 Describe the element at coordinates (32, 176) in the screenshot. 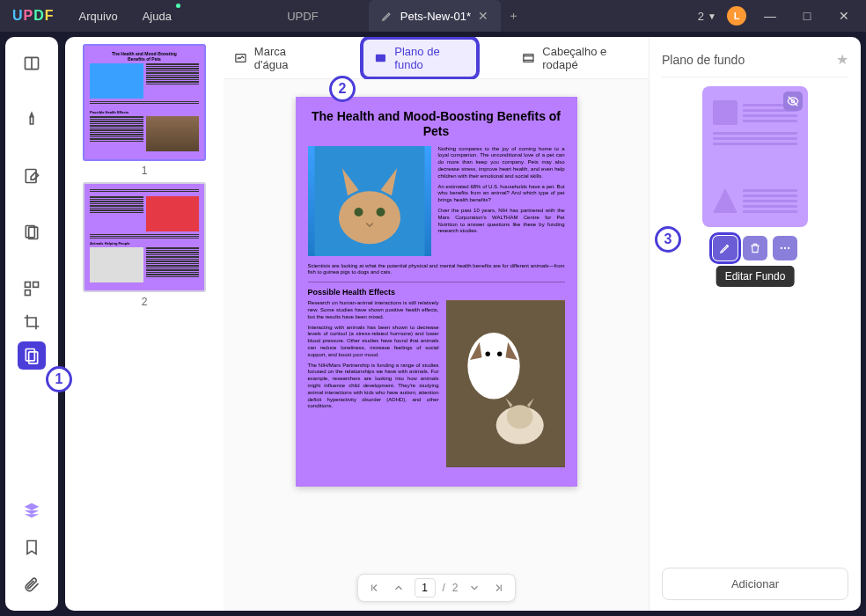

I see `sidebar-edit` at that location.